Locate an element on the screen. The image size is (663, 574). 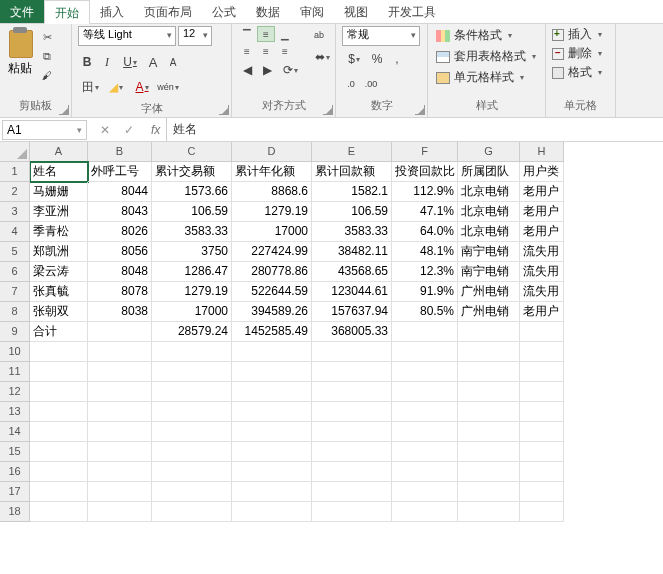
cell-F16 is located at coordinates (425, 472).